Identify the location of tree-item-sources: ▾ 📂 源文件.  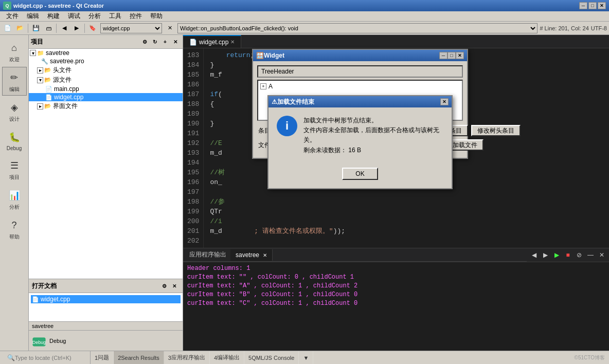
(106, 80).